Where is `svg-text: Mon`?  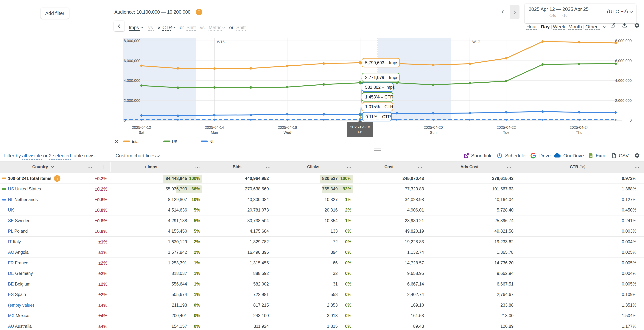 svg-text: Mon is located at coordinates (214, 133).